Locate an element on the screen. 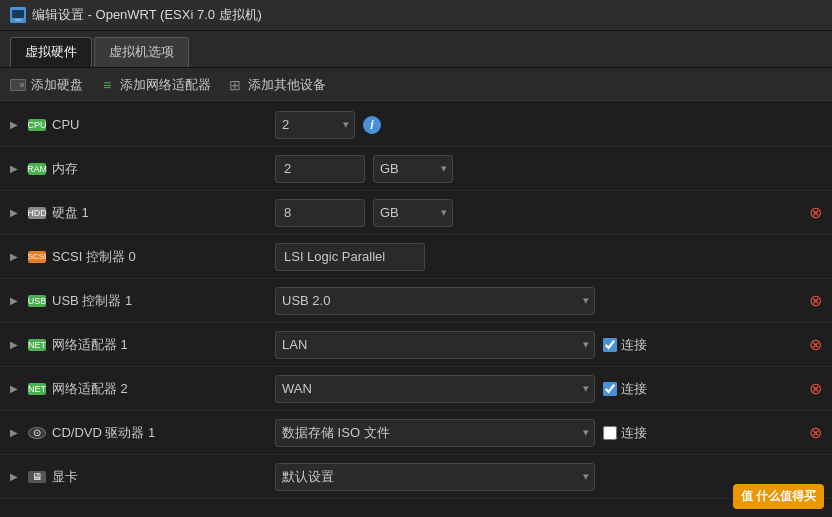 The image size is (832, 517). net2-connect-wrap: 连接 is located at coordinates (625, 389).